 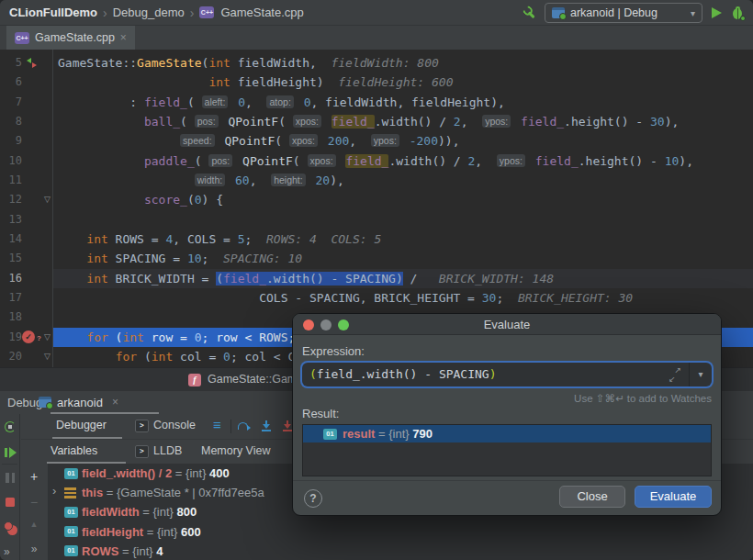 I want to click on code-token: 200, so click(x=338, y=141).